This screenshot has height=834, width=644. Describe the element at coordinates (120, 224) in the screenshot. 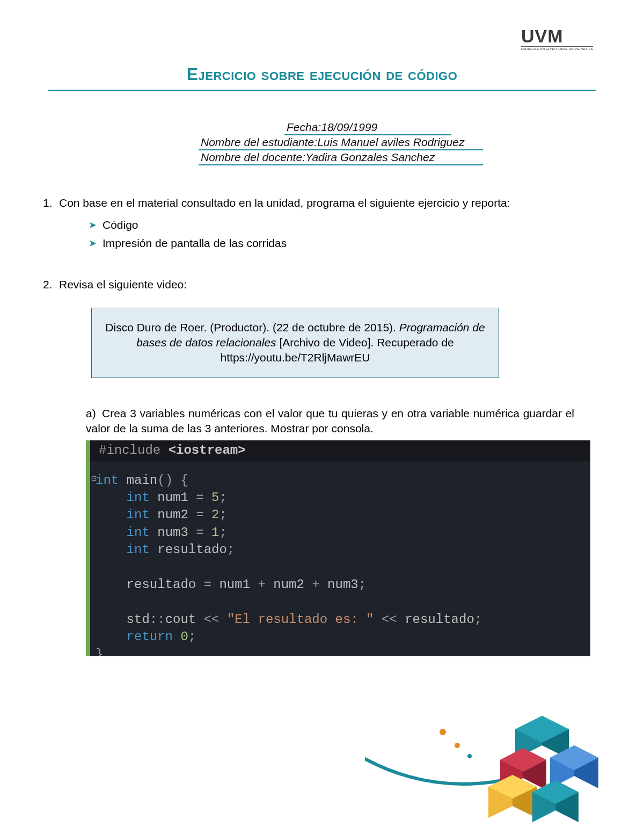

I see `bullet-text: Código` at that location.